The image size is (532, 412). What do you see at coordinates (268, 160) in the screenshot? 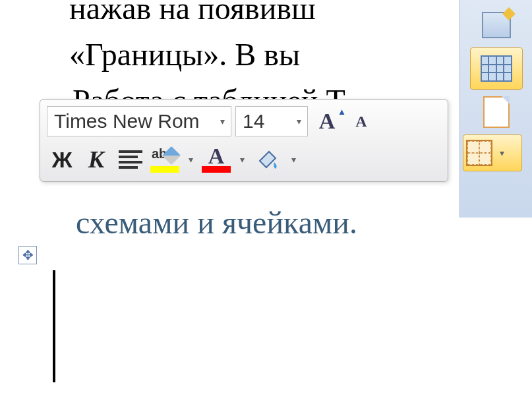
I see `paint-bucket-icon` at bounding box center [268, 160].